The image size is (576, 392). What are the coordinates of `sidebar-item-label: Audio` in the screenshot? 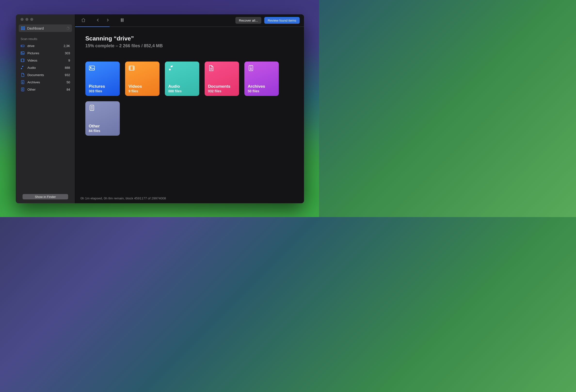 It's located at (32, 68).